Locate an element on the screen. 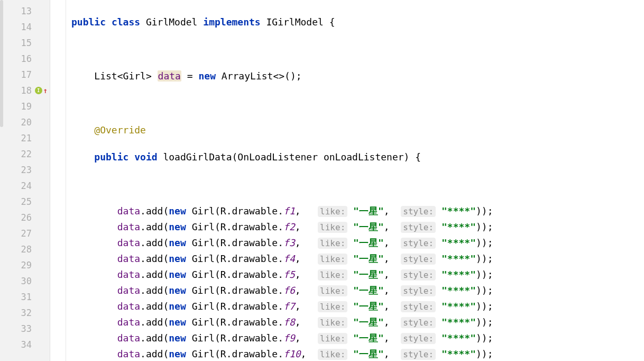  override-marker-icon: I is located at coordinates (39, 91).